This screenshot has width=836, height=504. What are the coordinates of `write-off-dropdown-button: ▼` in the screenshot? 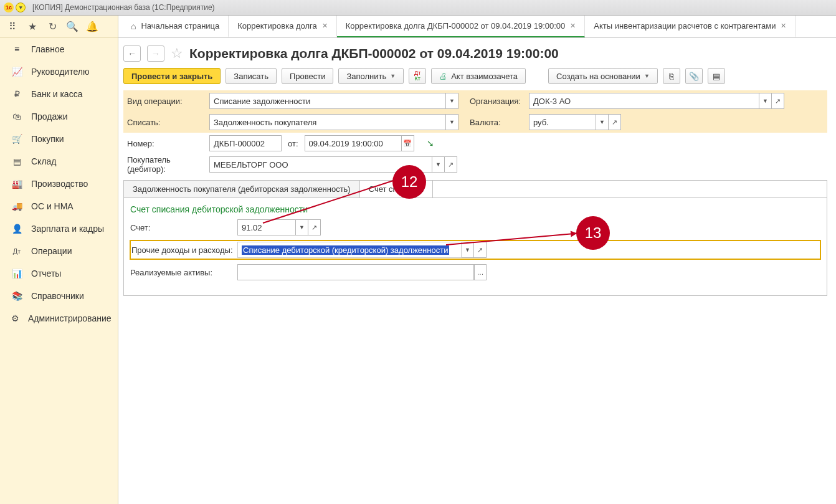 It's located at (452, 122).